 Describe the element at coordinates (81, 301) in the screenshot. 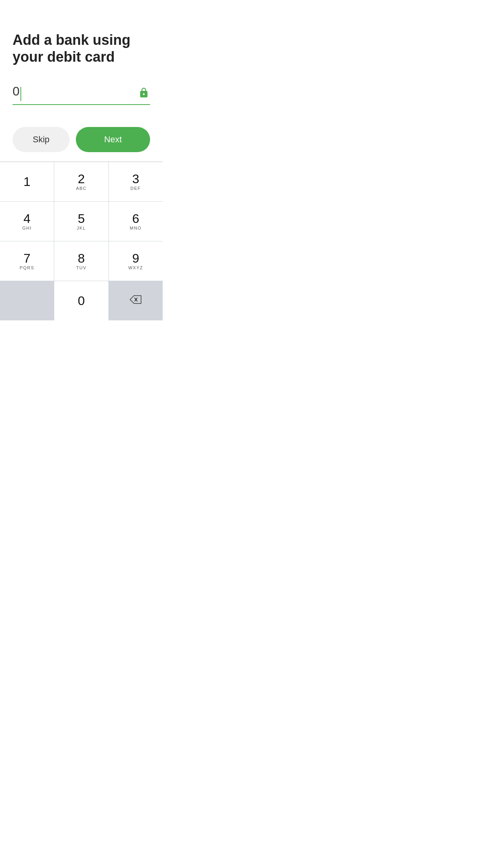

I see `numpad-key-0: 0` at that location.